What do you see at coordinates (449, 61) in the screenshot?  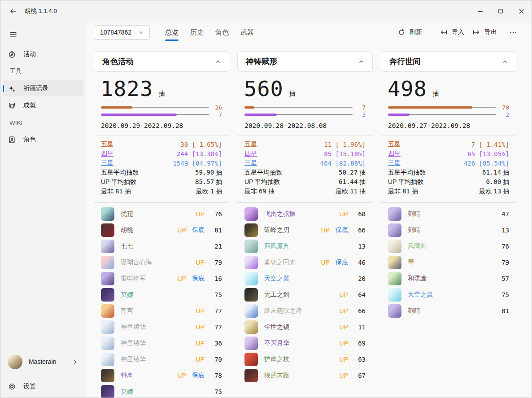 I see `banner-header: 奔行世间` at bounding box center [449, 61].